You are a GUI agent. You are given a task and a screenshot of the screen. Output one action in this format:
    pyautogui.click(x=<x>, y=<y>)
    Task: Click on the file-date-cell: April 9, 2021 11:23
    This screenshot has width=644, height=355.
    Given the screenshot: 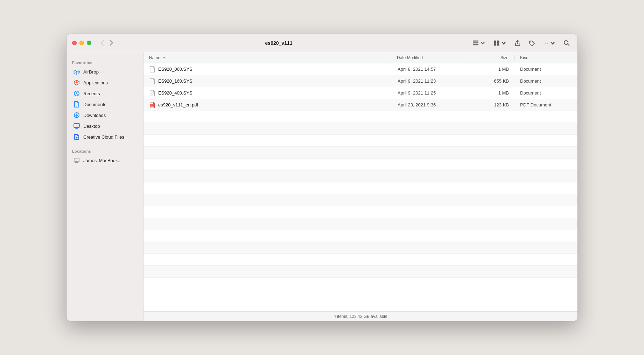 What is the action you would take?
    pyautogui.click(x=432, y=81)
    